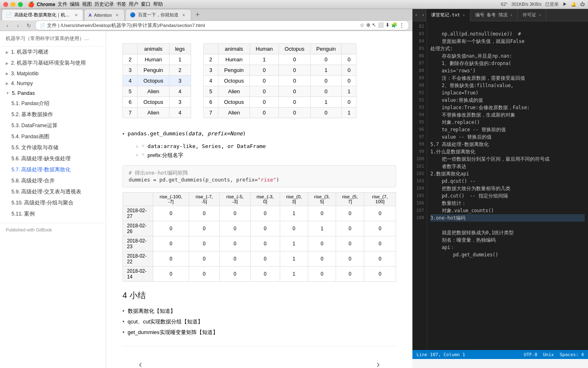 This screenshot has height=368, width=588. I want to click on tab-baidu: 🔵 百度一下，你就知道 ✕, so click(158, 15).